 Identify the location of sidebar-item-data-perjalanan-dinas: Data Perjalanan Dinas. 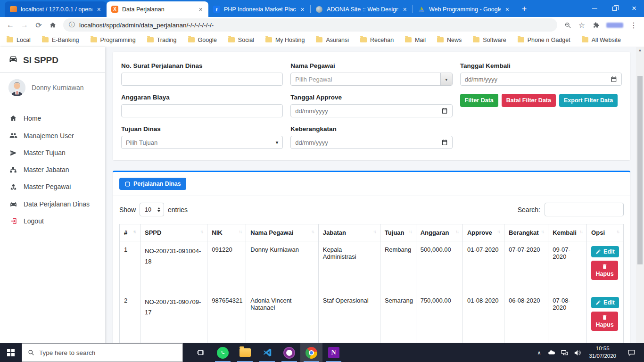
(53, 204).